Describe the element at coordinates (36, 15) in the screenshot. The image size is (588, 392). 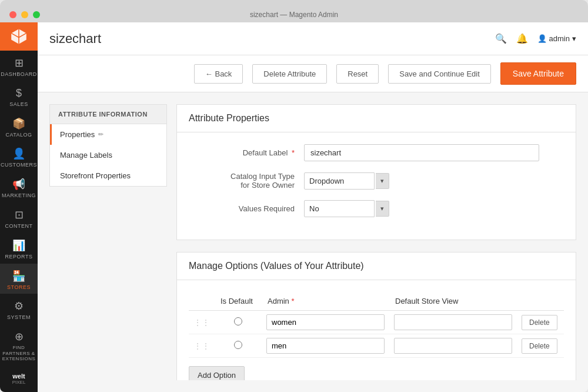
I see `fullscreen-button` at that location.